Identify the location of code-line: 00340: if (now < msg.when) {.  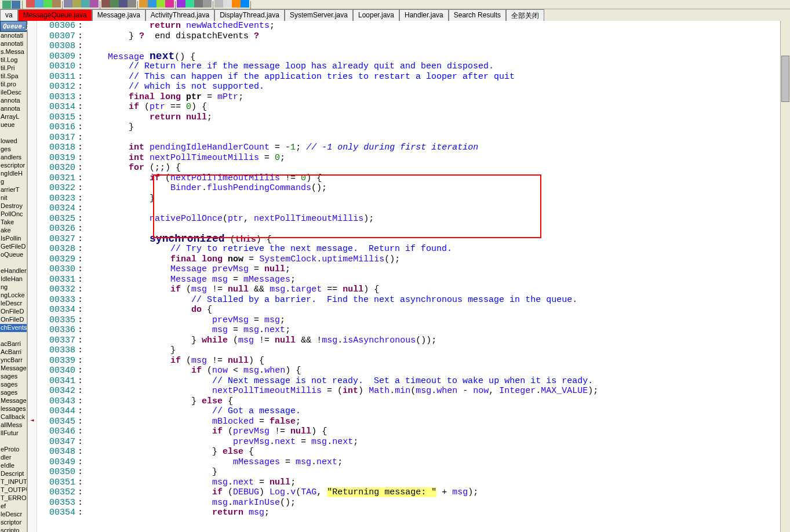
(409, 371).